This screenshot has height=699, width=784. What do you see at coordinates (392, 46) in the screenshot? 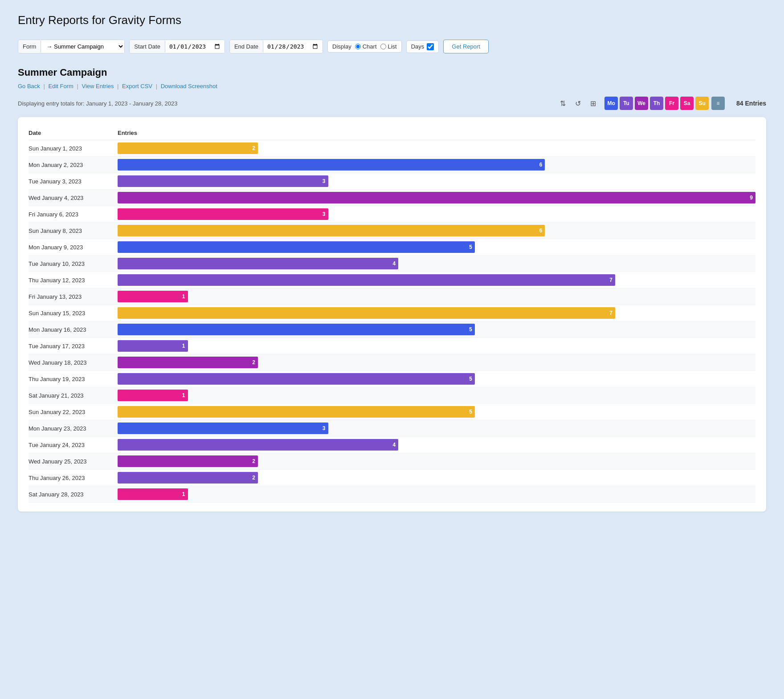
I see `display-list-label: List` at bounding box center [392, 46].